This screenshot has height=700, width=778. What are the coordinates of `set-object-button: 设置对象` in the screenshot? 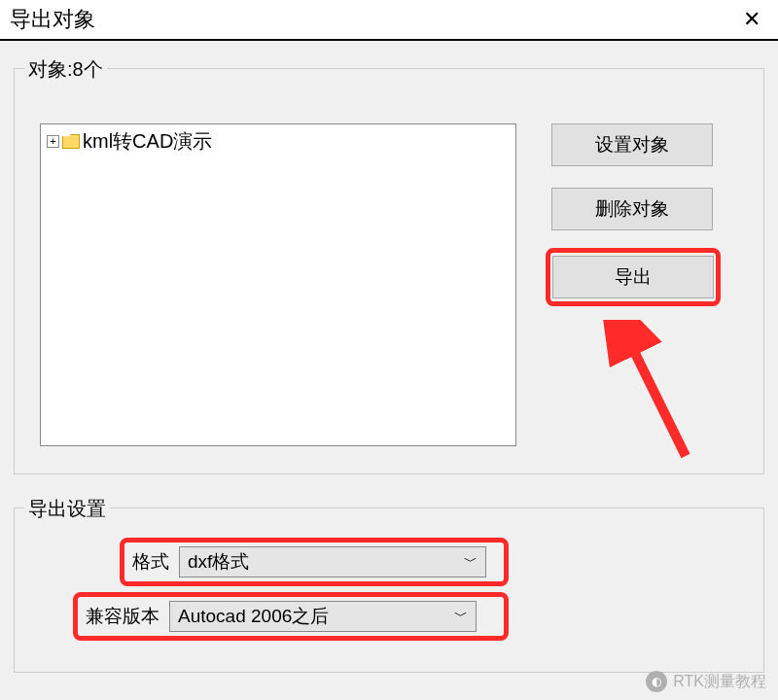 It's located at (632, 145).